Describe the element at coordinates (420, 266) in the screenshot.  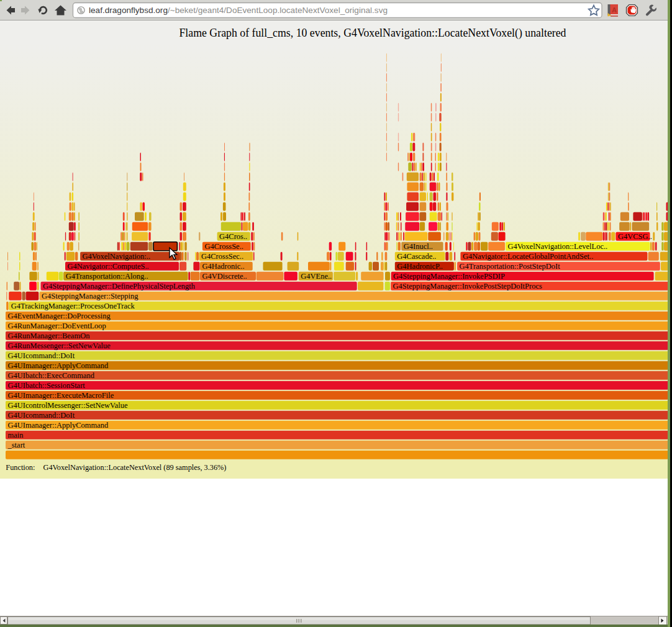
I see `svg-text: G4HadronicP..` at that location.